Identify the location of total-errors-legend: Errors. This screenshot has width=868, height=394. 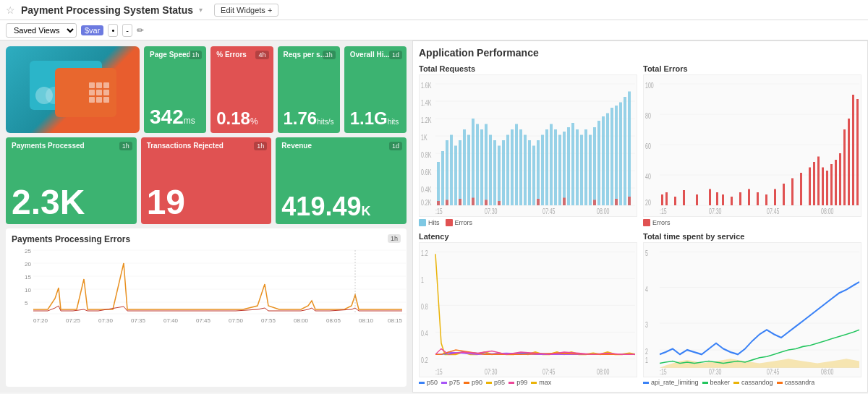
(752, 223).